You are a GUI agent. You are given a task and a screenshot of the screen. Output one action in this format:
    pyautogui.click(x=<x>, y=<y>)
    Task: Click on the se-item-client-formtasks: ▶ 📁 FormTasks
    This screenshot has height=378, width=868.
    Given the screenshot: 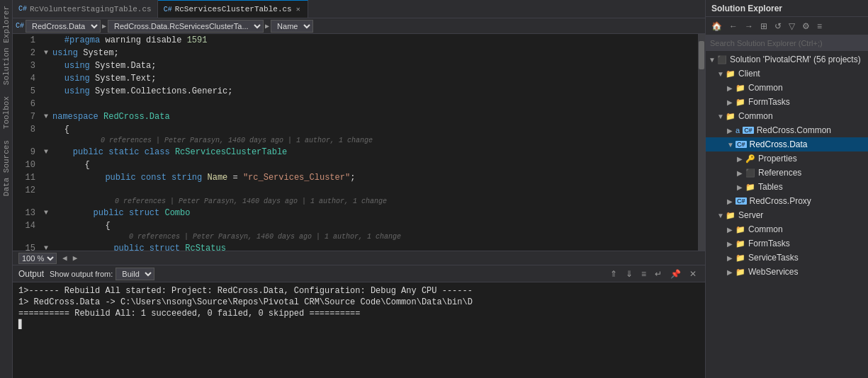 What is the action you would take?
    pyautogui.click(x=787, y=102)
    